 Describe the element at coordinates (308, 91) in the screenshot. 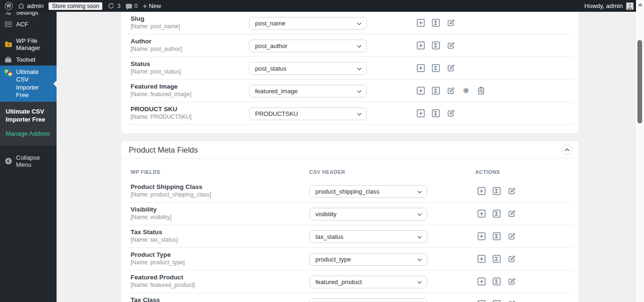

I see `csv-header-select: featured_image` at that location.